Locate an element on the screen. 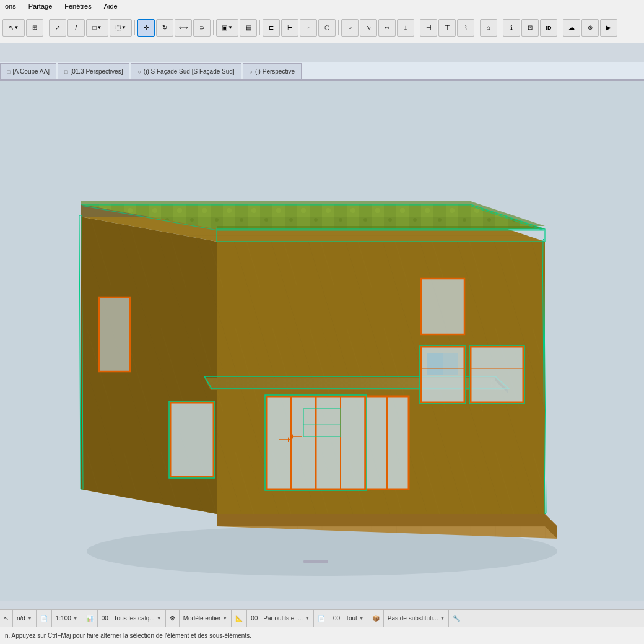  layers-value: 00 - Tous les calq... is located at coordinates (128, 618).